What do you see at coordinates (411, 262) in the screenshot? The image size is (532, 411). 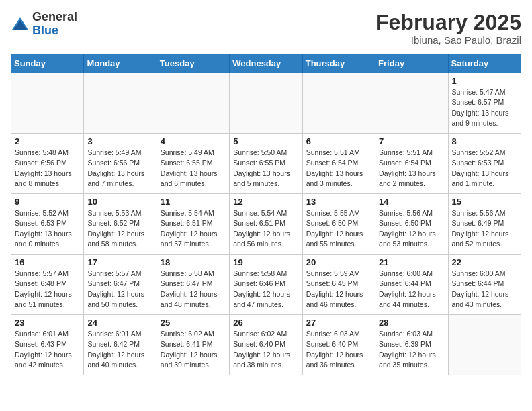 I see `day-number: 21` at bounding box center [411, 262].